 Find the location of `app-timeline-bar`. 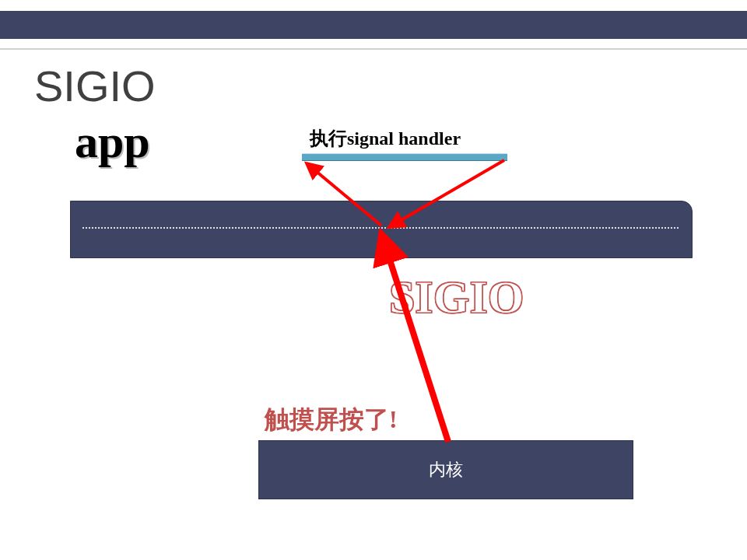

app-timeline-bar is located at coordinates (381, 229).